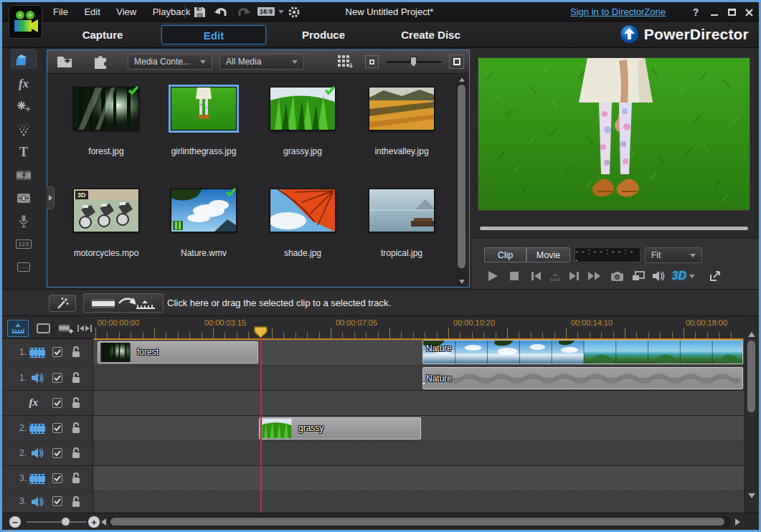 The width and height of the screenshot is (761, 532). What do you see at coordinates (50, 198) in the screenshot?
I see `library-collapse-handle` at bounding box center [50, 198].